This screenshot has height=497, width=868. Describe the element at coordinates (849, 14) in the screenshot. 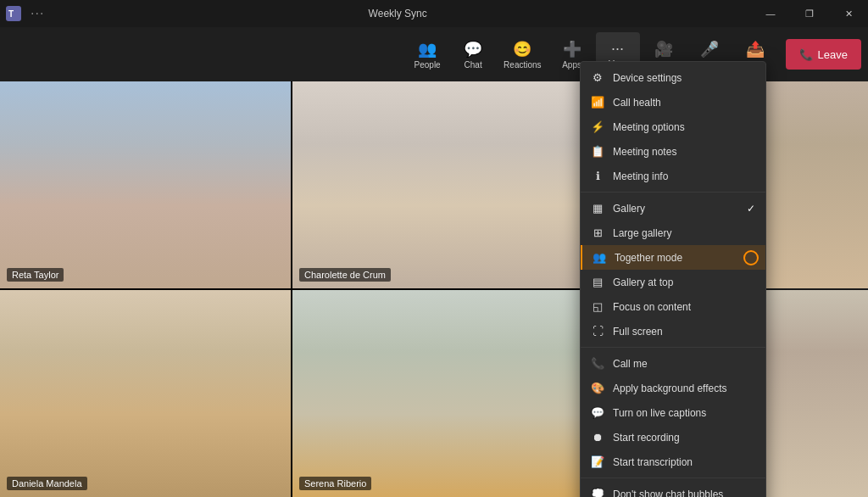

I see `close-button: ✕` at that location.